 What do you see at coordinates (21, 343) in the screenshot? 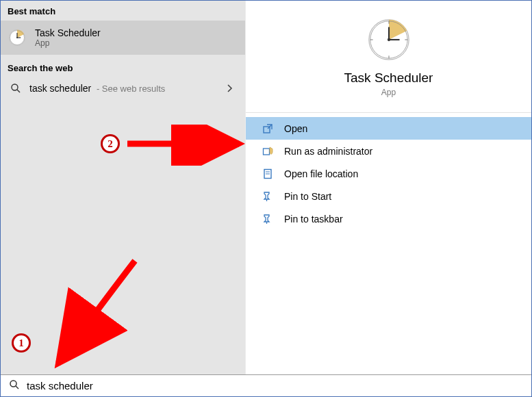
I see `annotation-badge-1: 1` at bounding box center [21, 343].